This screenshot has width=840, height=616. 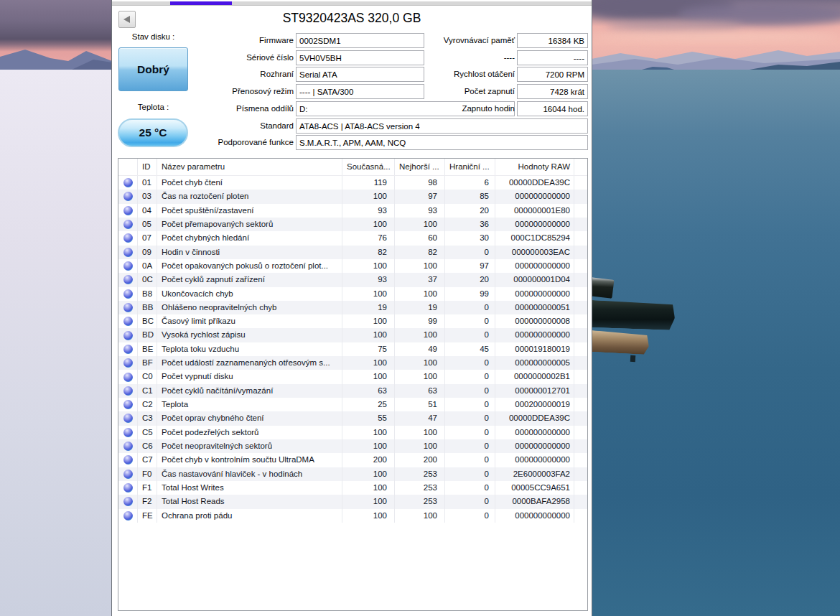 I want to click on table-cell: Ochrana proti pádu, so click(x=250, y=515).